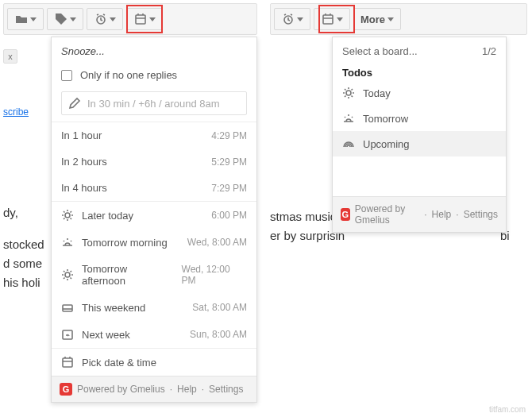  What do you see at coordinates (349, 93) in the screenshot?
I see `gear-icon` at bounding box center [349, 93].